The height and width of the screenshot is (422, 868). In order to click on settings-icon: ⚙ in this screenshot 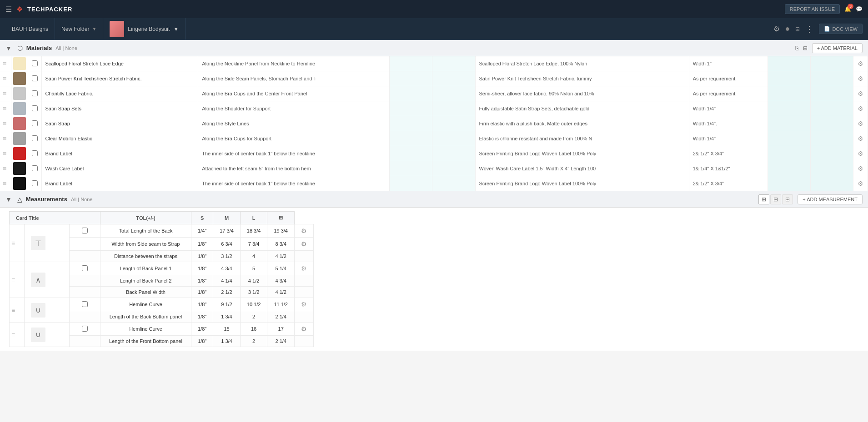, I will do `click(777, 29)`.